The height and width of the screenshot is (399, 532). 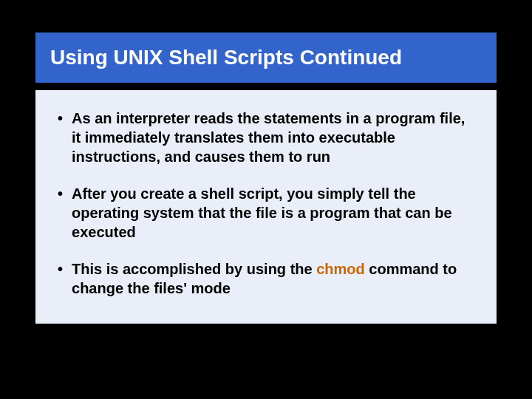 What do you see at coordinates (194, 269) in the screenshot?
I see `bullet-text-before: This is accomplished by using the` at bounding box center [194, 269].